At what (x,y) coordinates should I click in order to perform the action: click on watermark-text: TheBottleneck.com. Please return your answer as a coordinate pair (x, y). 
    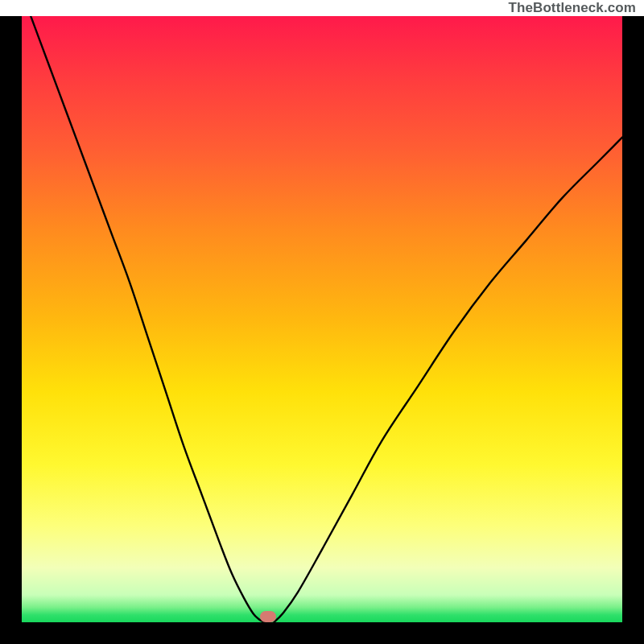
    Looking at the image, I should click on (572, 8).